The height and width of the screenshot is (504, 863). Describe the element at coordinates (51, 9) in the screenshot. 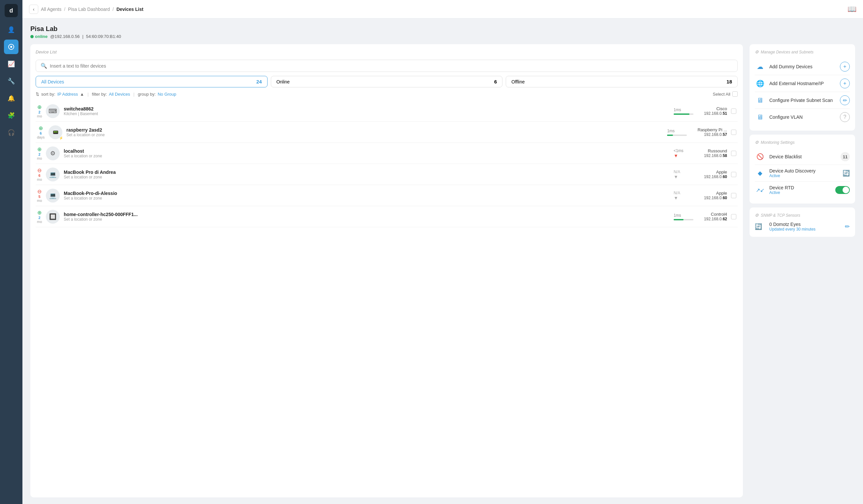

I see `breadcrumb-all-agents: All Agents` at that location.